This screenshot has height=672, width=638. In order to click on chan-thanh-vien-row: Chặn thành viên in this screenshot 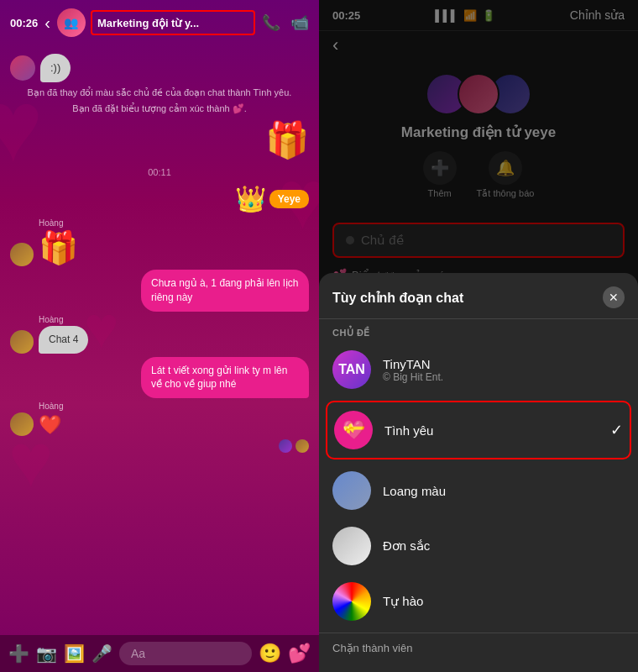, I will do `click(478, 645)`.